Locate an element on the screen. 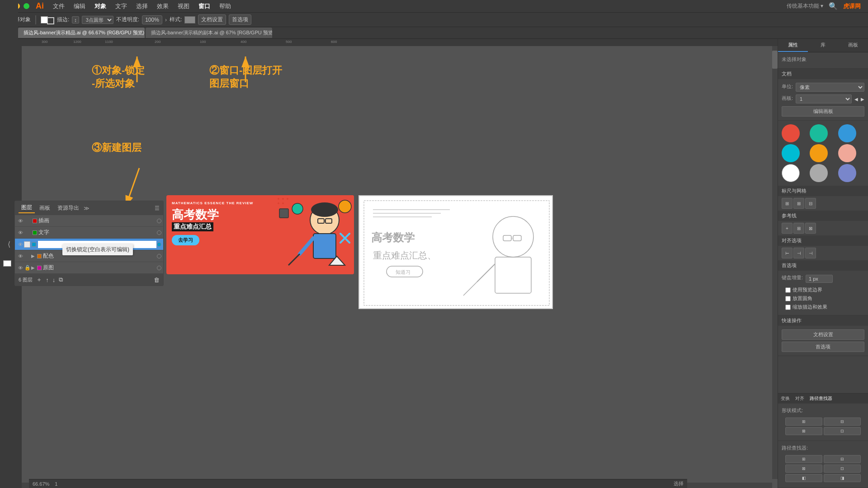 The image size is (868, 488). menu-view: 视图 is located at coordinates (184, 6).